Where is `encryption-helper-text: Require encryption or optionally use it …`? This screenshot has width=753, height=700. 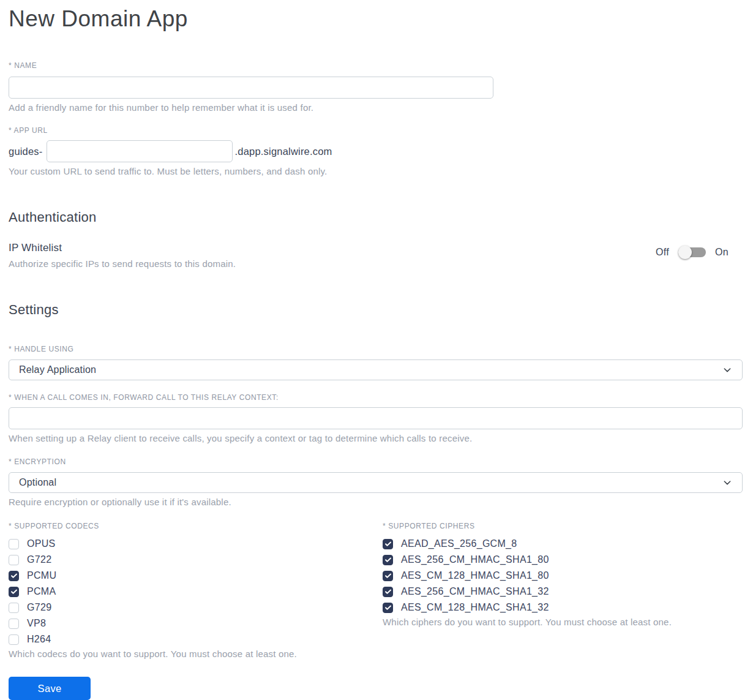
encryption-helper-text: Require encryption or optionally use it … is located at coordinates (376, 502).